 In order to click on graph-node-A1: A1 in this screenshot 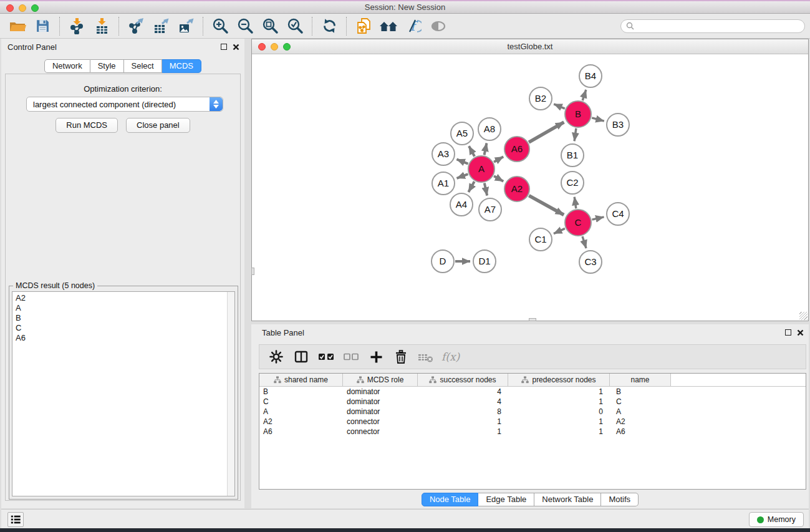, I will do `click(443, 183)`.